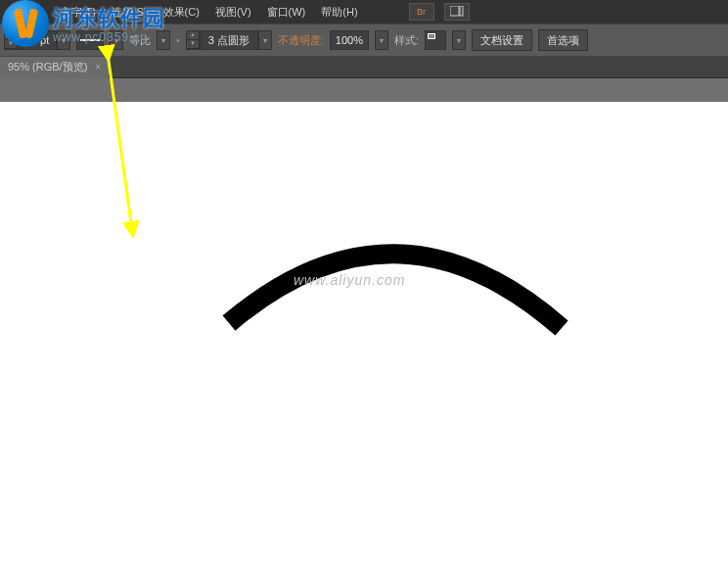 This screenshot has height=563, width=728. What do you see at coordinates (233, 12) in the screenshot?
I see `menu-view: 视图(V)` at bounding box center [233, 12].